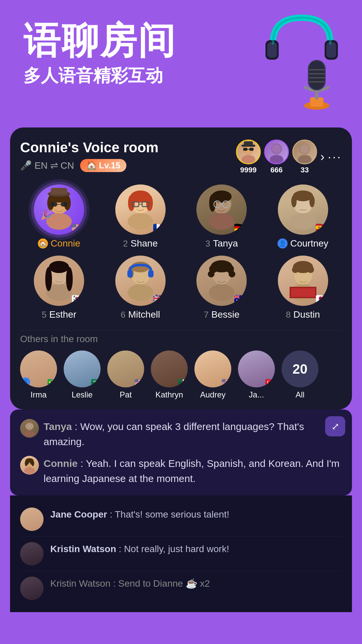 The image size is (362, 644). What do you see at coordinates (181, 519) in the screenshot?
I see `chat-list-item-0: Jane Cooper : That's! some serious talen…` at bounding box center [181, 519].